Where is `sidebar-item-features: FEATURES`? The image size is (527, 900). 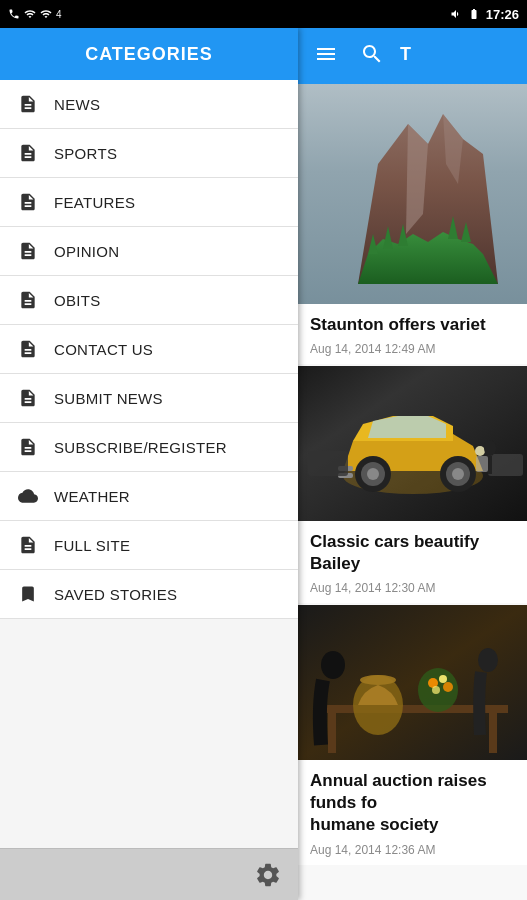 sidebar-item-features: FEATURES is located at coordinates (149, 202).